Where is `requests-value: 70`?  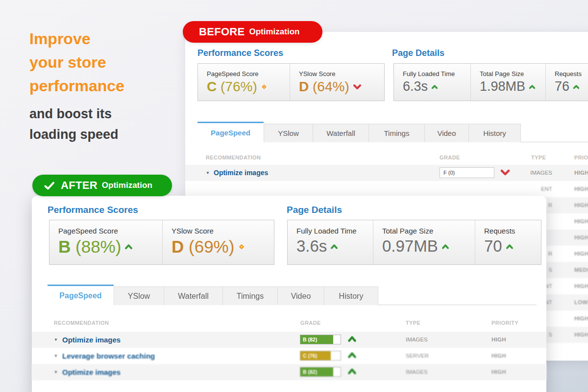
requests-value: 70 is located at coordinates (493, 246).